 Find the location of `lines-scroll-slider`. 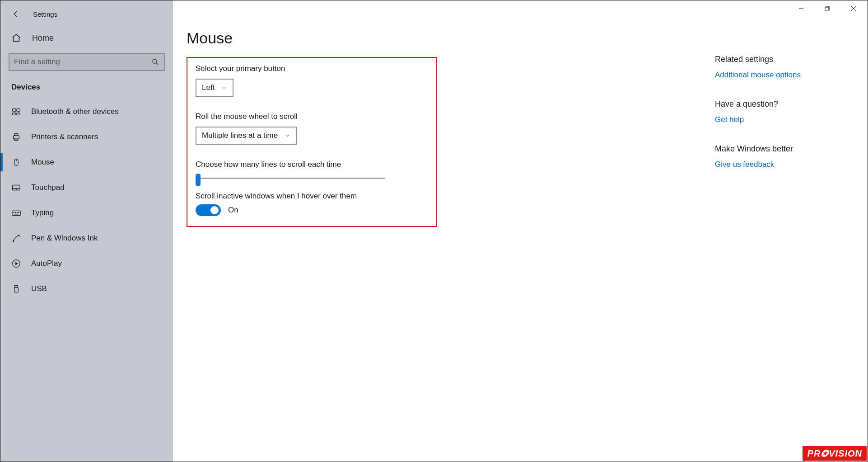

lines-scroll-slider is located at coordinates (290, 178).